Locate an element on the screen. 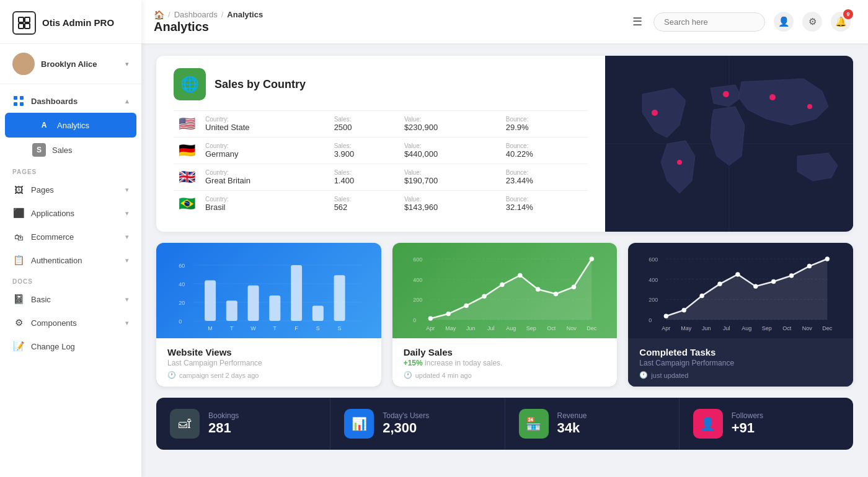 This screenshot has width=868, height=477. auth-icon: 📋 is located at coordinates (19, 260).